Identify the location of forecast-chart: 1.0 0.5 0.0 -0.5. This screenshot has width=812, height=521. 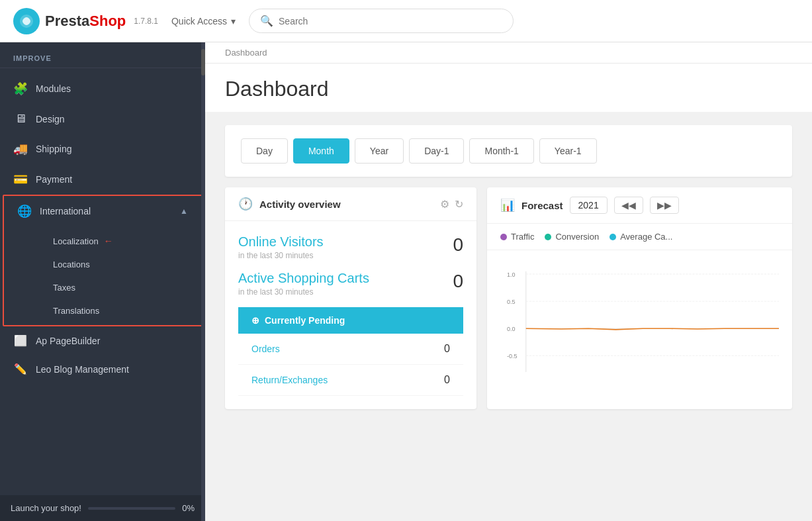
(643, 323).